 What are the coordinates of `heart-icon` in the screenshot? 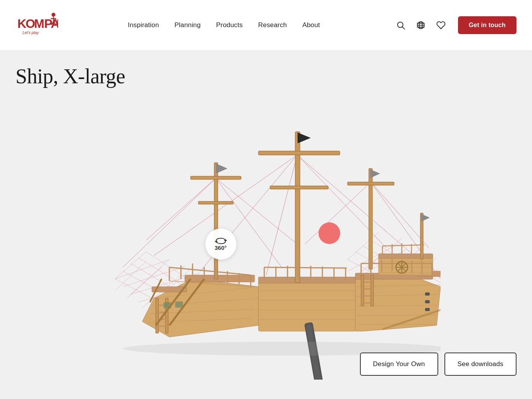 It's located at (441, 25).